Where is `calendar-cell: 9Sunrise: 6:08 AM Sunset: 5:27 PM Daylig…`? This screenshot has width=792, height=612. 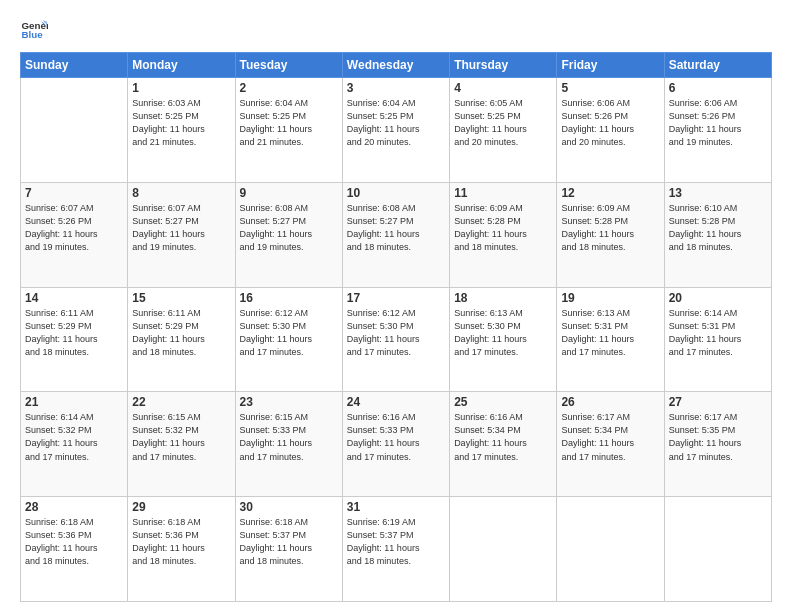
calendar-cell: 9Sunrise: 6:08 AM Sunset: 5:27 PM Daylig… is located at coordinates (288, 234).